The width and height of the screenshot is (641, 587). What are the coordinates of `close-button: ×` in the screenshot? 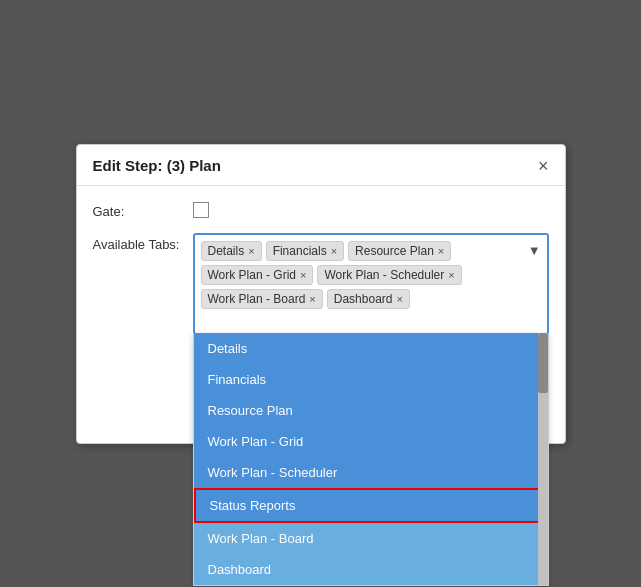 It's located at (544, 166).